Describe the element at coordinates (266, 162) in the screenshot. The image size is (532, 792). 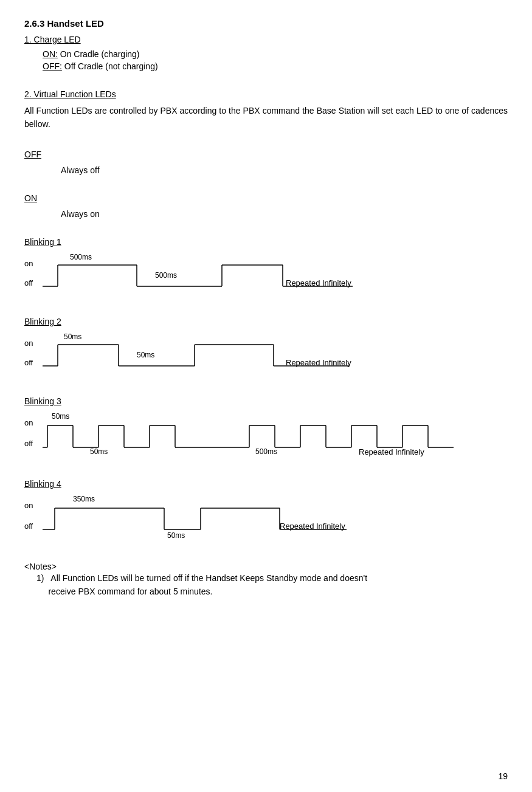
I see `cadence-off: OFF Always off` at that location.